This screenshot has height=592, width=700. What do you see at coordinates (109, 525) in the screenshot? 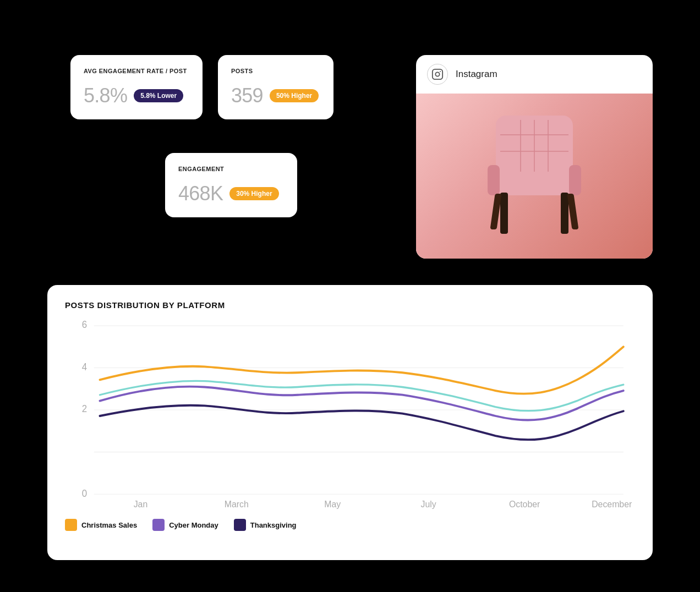
I see `legend-label-christmas: Christmas Sales` at bounding box center [109, 525].